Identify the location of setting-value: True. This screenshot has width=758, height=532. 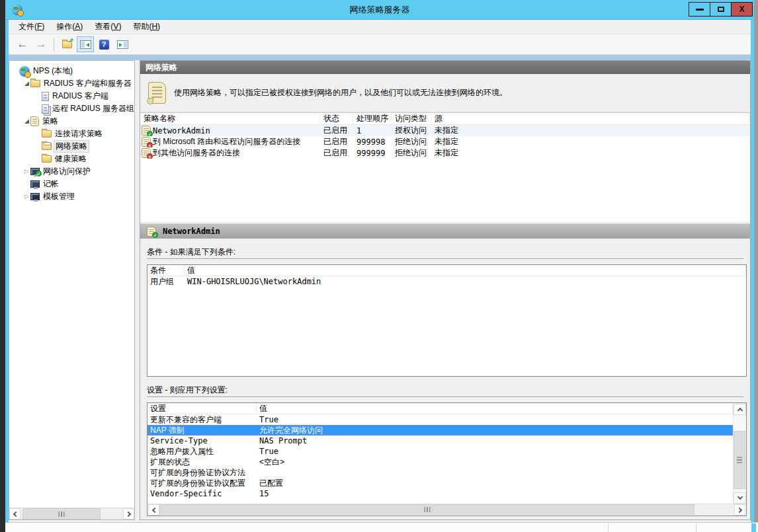
(495, 451).